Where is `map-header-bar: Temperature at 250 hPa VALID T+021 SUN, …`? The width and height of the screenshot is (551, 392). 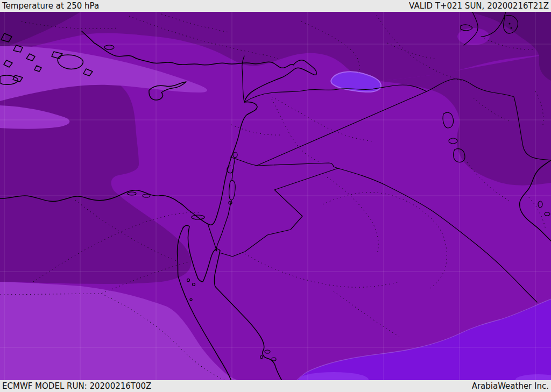 map-header-bar: Temperature at 250 hPa VALID T+021 SUN, … is located at coordinates (276, 6).